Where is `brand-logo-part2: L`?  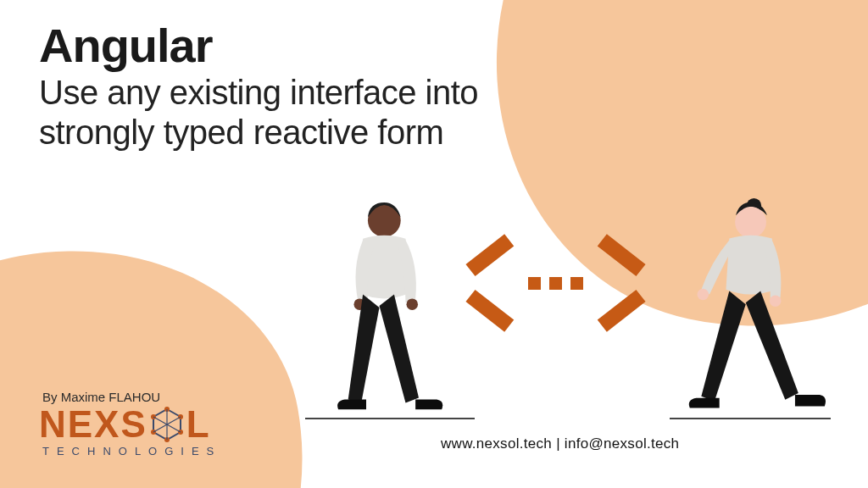 brand-logo-part2: L is located at coordinates (198, 424).